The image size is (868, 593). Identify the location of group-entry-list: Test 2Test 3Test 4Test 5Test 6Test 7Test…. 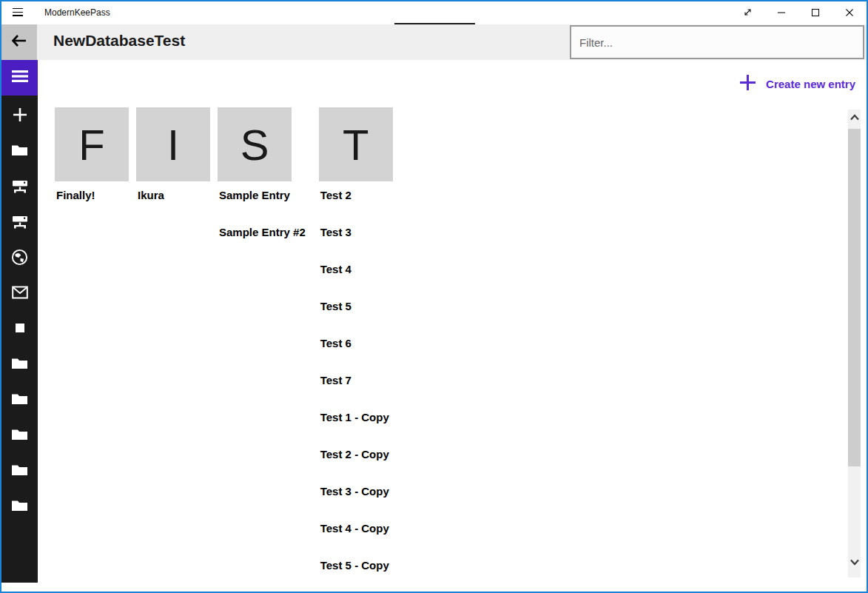
(357, 390).